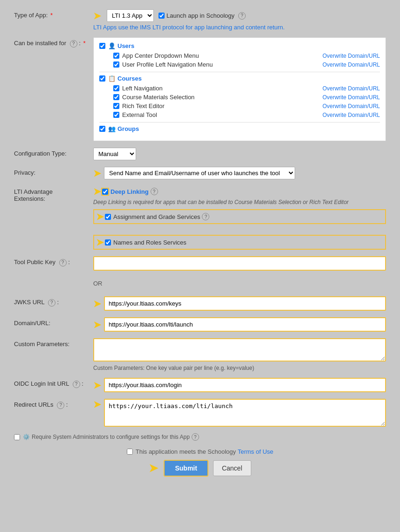 This screenshot has width=400, height=532. I want to click on user-profile-overwrite-link: Overwrite Domain/URL, so click(352, 65).